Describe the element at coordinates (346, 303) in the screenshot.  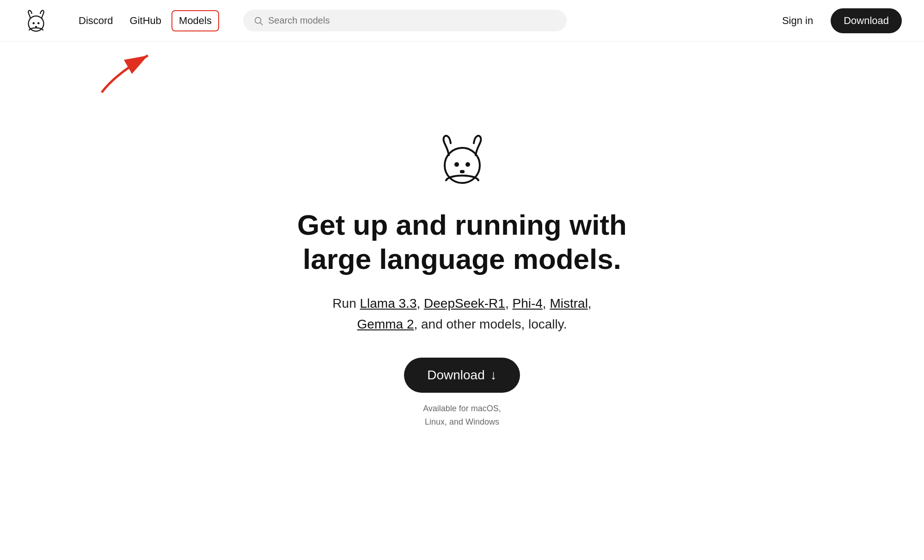
I see `subtitle-prefix: Run` at that location.